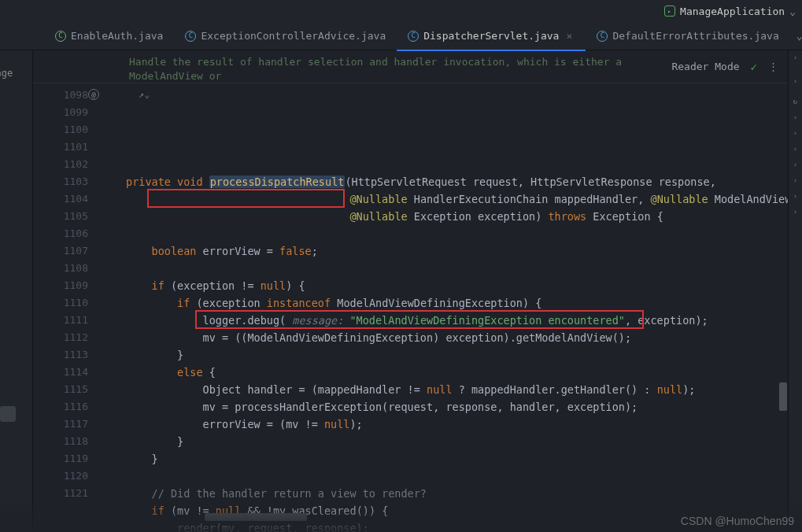  What do you see at coordinates (61, 320) in the screenshot?
I see `line-number: 1111` at bounding box center [61, 320].